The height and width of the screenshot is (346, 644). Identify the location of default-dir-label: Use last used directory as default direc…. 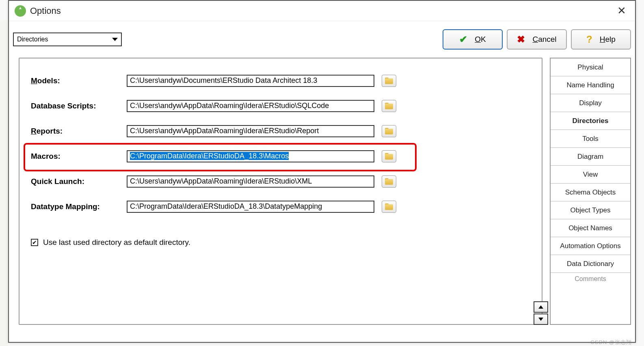
(117, 242).